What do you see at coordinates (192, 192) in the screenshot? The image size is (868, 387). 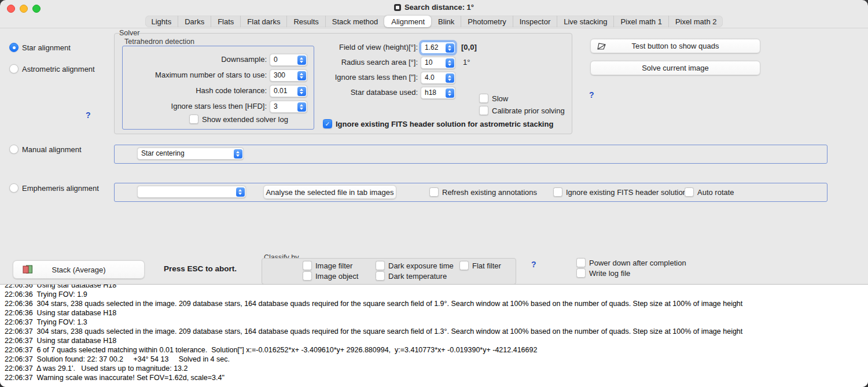 I see `ephemeris-object-select` at bounding box center [192, 192].